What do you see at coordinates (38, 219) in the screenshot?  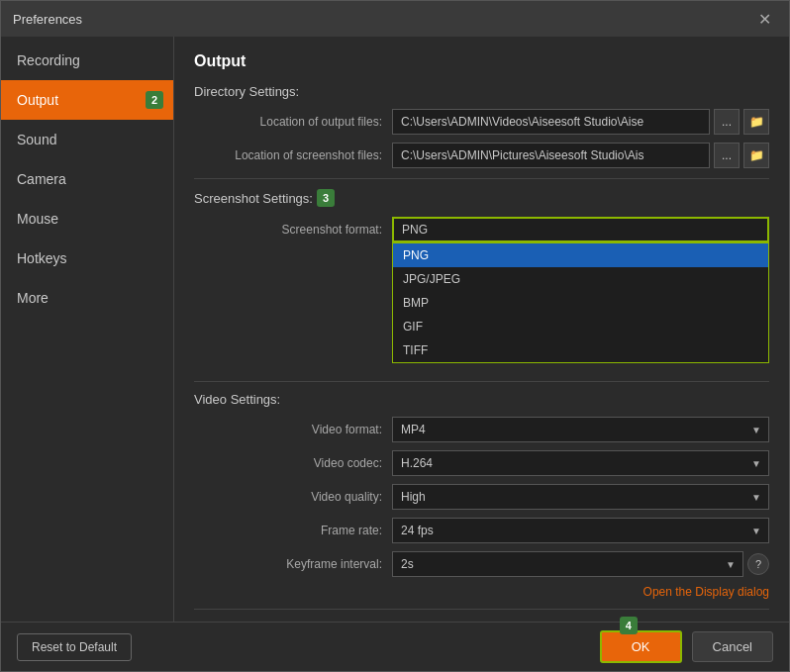 I see `sidebar-item-label: Mouse` at bounding box center [38, 219].